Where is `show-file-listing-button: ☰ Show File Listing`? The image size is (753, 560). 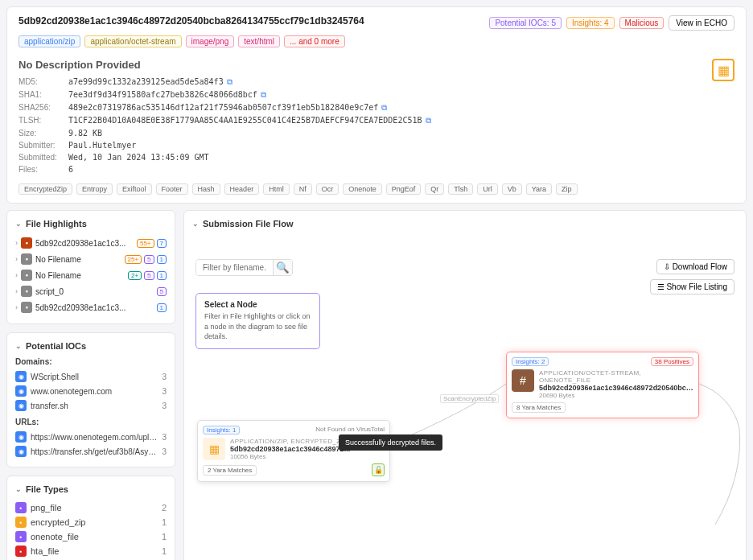
show-file-listing-button: ☰ Show File Listing is located at coordinates (692, 286).